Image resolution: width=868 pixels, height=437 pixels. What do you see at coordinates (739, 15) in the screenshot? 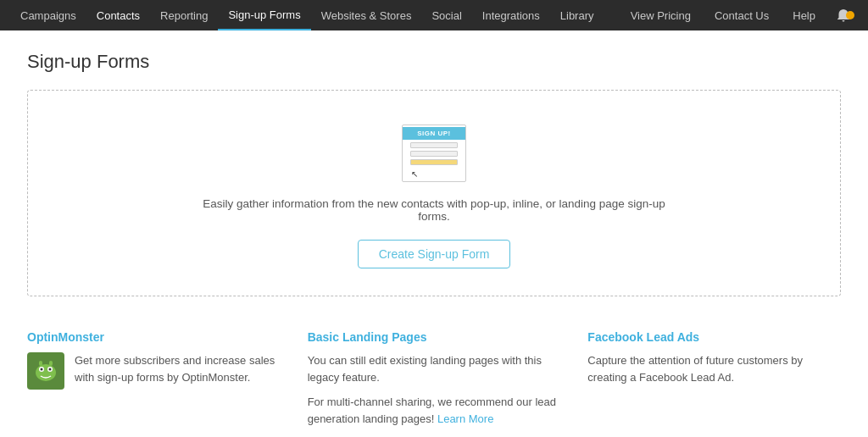
I see `nav-right: View Pricing Contact Us Help` at bounding box center [739, 15].